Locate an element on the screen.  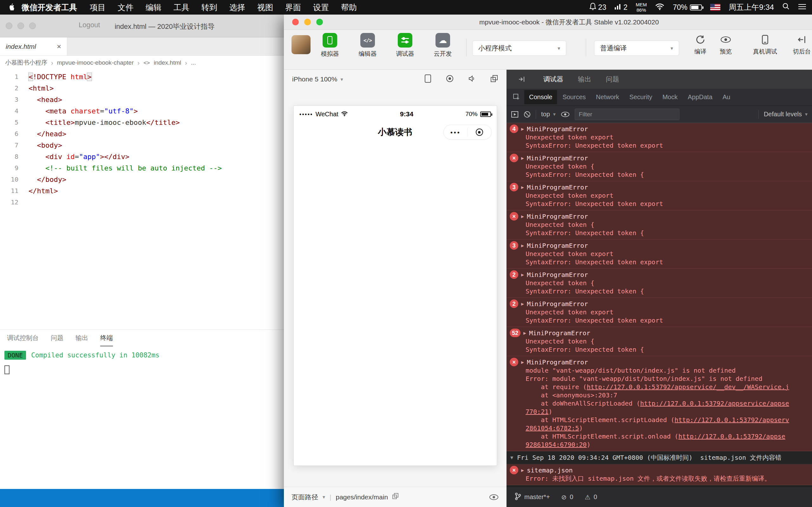
stack-link: http://127.0.0.1:53792/appservice/__dev_… is located at coordinates (688, 387).